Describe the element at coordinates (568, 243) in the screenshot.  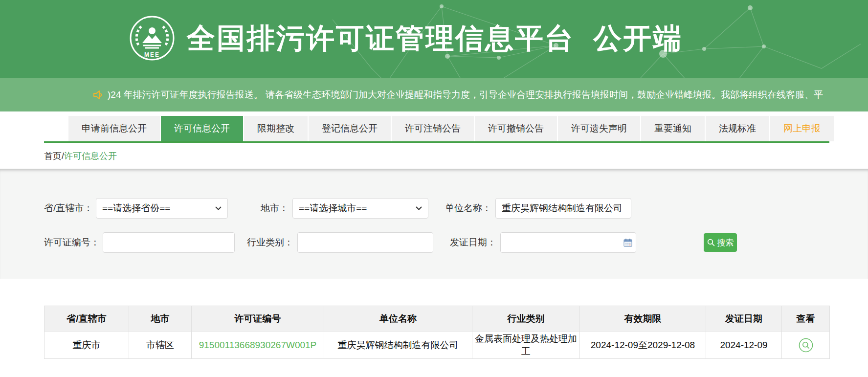
I see `issue-date-field` at that location.